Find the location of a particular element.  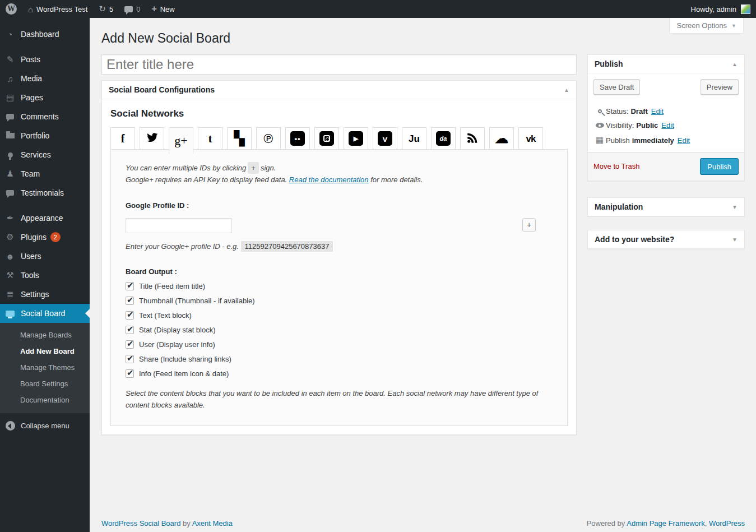

add-to-website-metabox-header: Add to your website? ▼ is located at coordinates (666, 239).